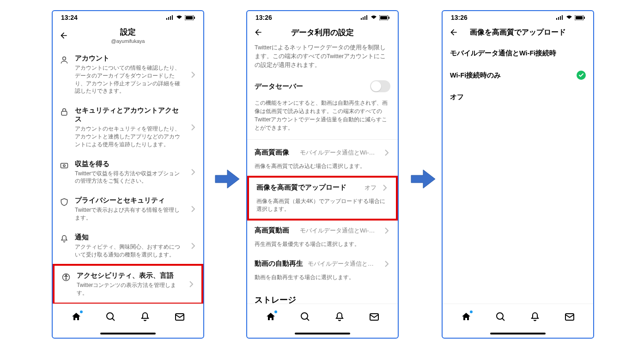 The image size is (644, 358). Describe the element at coordinates (301, 187) in the screenshot. I see `row-label: 画像を高画質でアップロード` at that location.